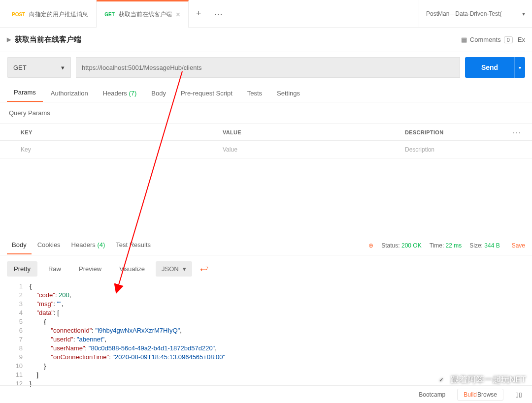  I want to click on param-value-input: Value, so click(300, 150).